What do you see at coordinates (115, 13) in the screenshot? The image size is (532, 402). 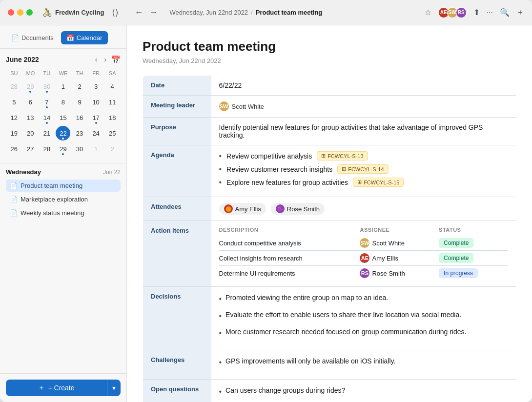 I see `sidebar-toggle-icon: ⟨⟩` at bounding box center [115, 13].